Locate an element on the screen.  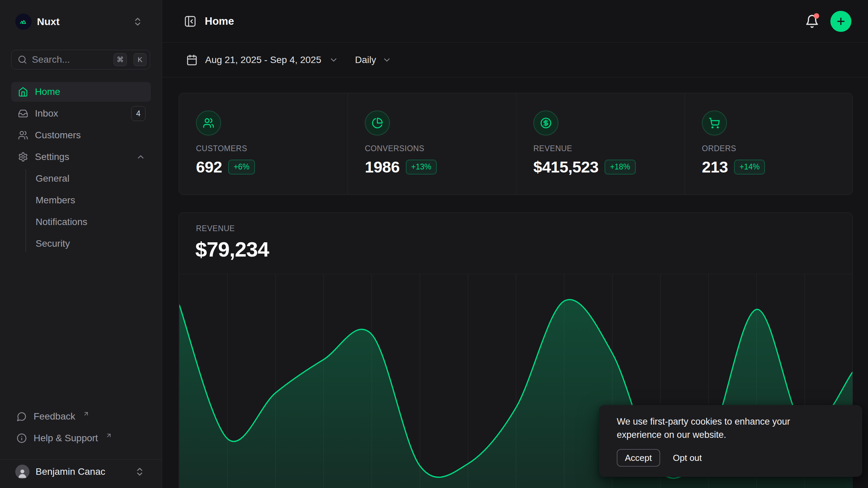
message-bubble-icon is located at coordinates (22, 416).